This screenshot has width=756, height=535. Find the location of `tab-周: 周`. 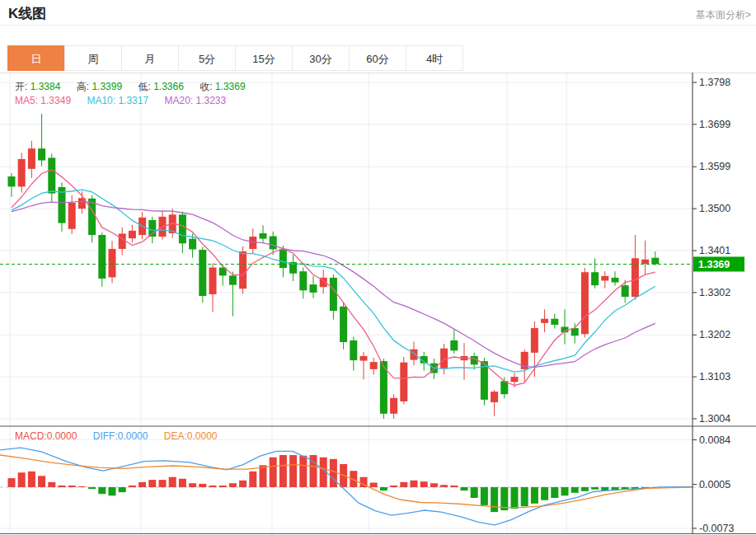

tab-周: 周 is located at coordinates (93, 58).